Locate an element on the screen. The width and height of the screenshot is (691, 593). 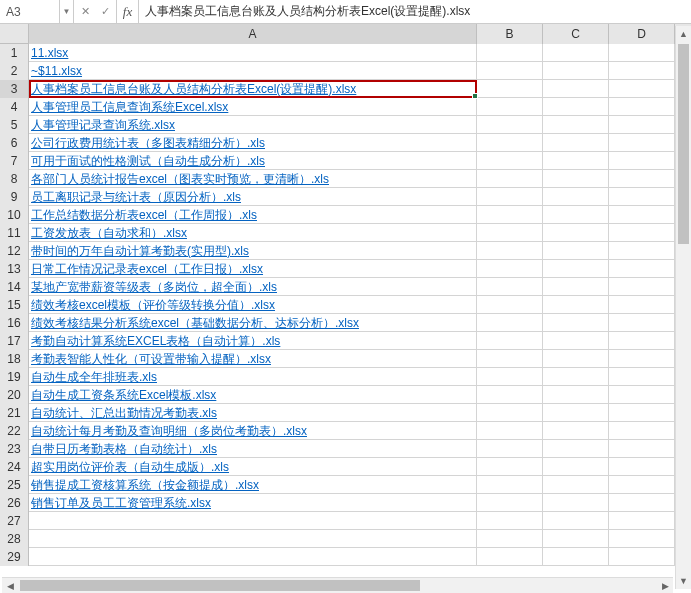
cell: 各部门人员统计报告excel（图表实时预览，更清晰）.xls is located at coordinates (253, 179).